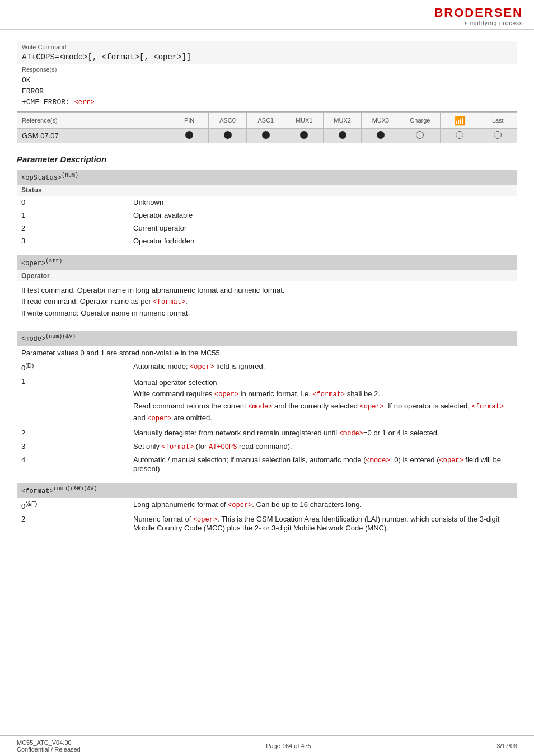 The image size is (534, 756). I want to click on opStatus-val-2: 2, so click(73, 228).